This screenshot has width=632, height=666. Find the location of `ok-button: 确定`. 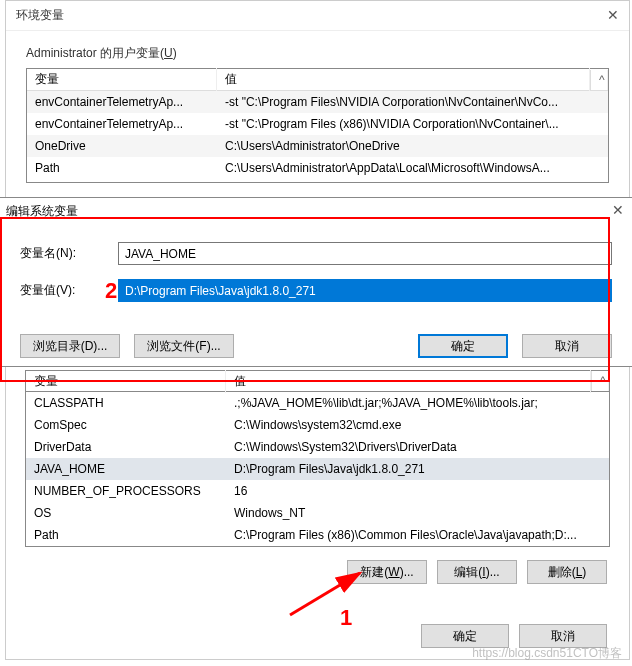

ok-button: 确定 is located at coordinates (463, 346).